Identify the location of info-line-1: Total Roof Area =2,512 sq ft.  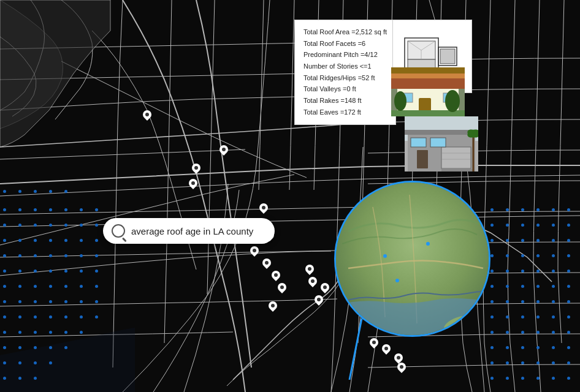
(345, 32).